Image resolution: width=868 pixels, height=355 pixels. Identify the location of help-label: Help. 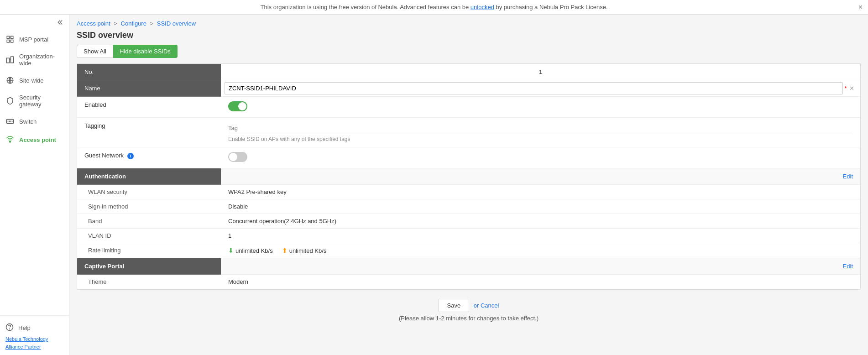
(25, 328).